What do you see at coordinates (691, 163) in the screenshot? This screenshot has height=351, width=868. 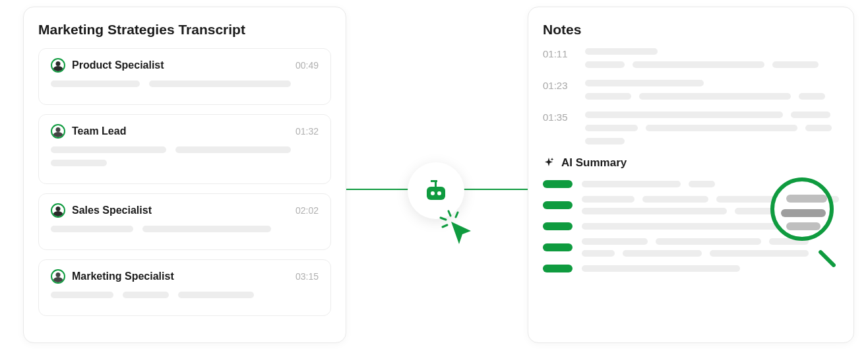 I see `ai-summary-header: AI Summary` at bounding box center [691, 163].